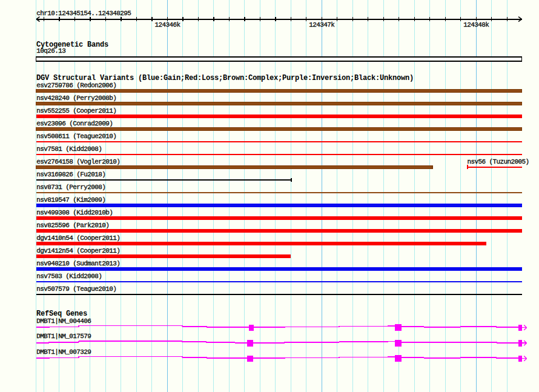 The width and height of the screenshot is (539, 392). I want to click on svg-text: 10q26.13, so click(51, 51).